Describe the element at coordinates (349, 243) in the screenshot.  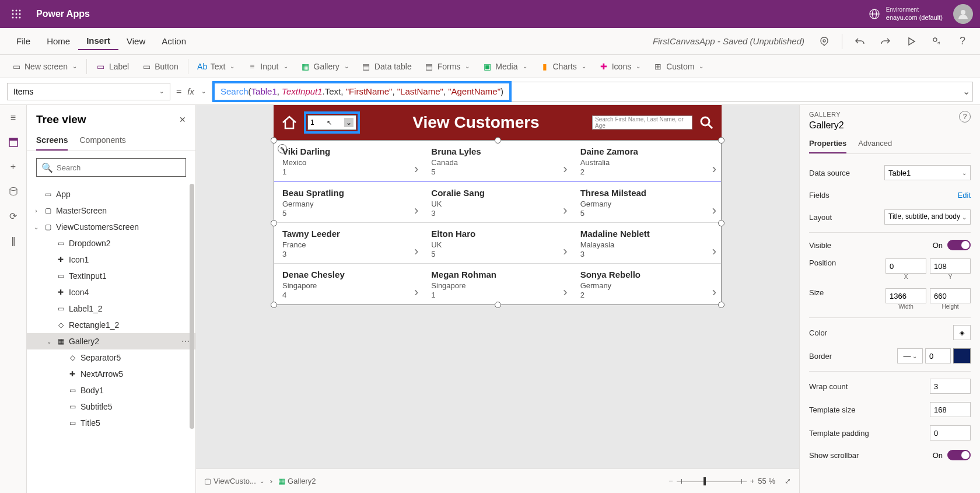
I see `gallery-item: Tawny LeederFrance3›` at that location.